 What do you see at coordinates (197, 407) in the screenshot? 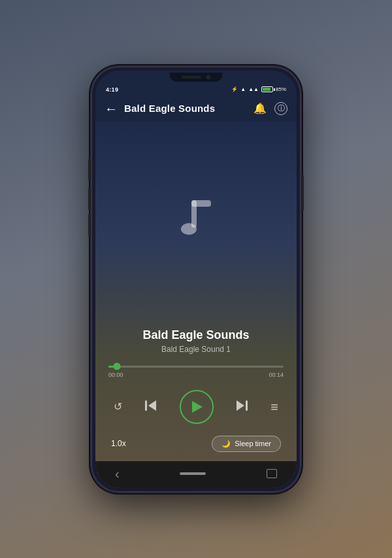
I see `play-button` at bounding box center [197, 407].